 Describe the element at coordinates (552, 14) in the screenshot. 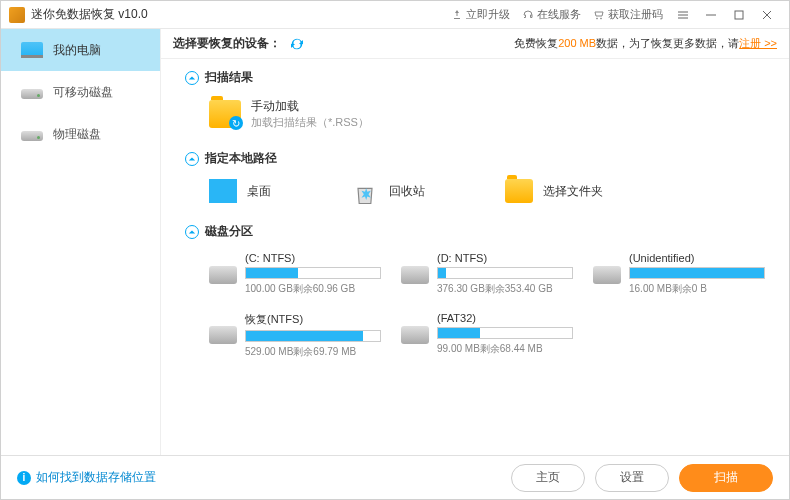

I see `online-service-link: 在线服务` at that location.